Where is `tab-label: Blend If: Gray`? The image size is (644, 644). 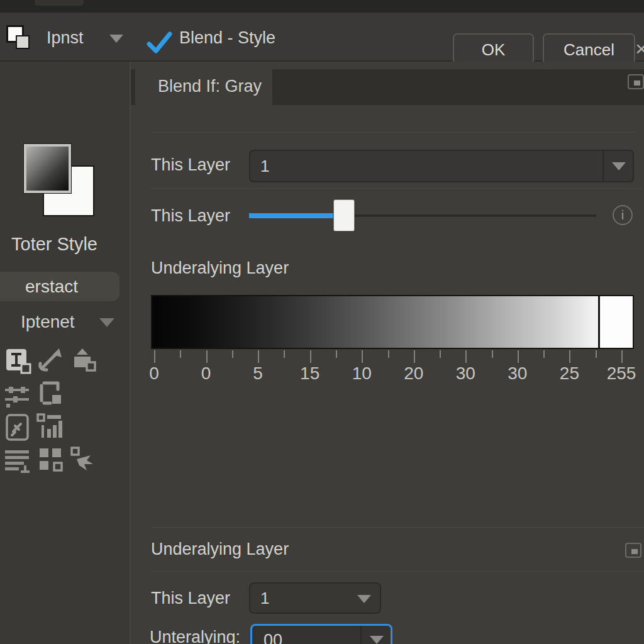
tab-label: Blend If: Gray is located at coordinates (210, 87).